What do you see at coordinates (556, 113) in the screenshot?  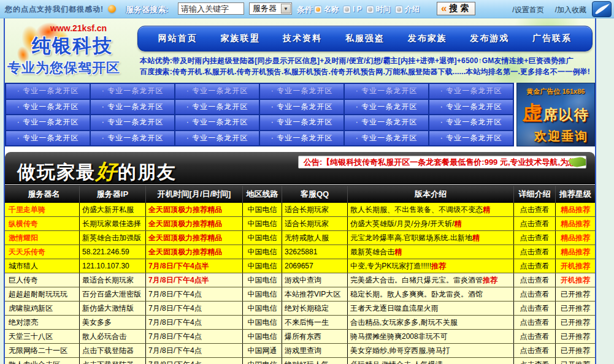 I see `ad-headline: 虚席以待` at bounding box center [556, 113].